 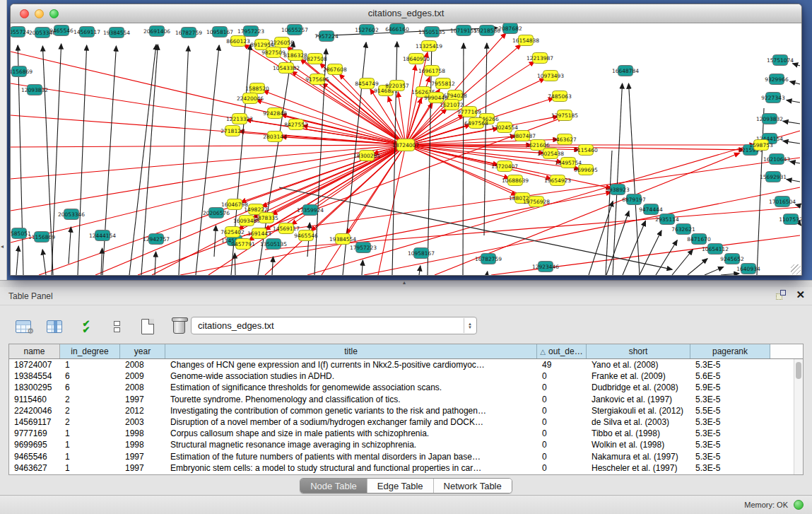 What do you see at coordinates (515, 181) in the screenshot?
I see `graph-node-10688639: 10688639` at bounding box center [515, 181].